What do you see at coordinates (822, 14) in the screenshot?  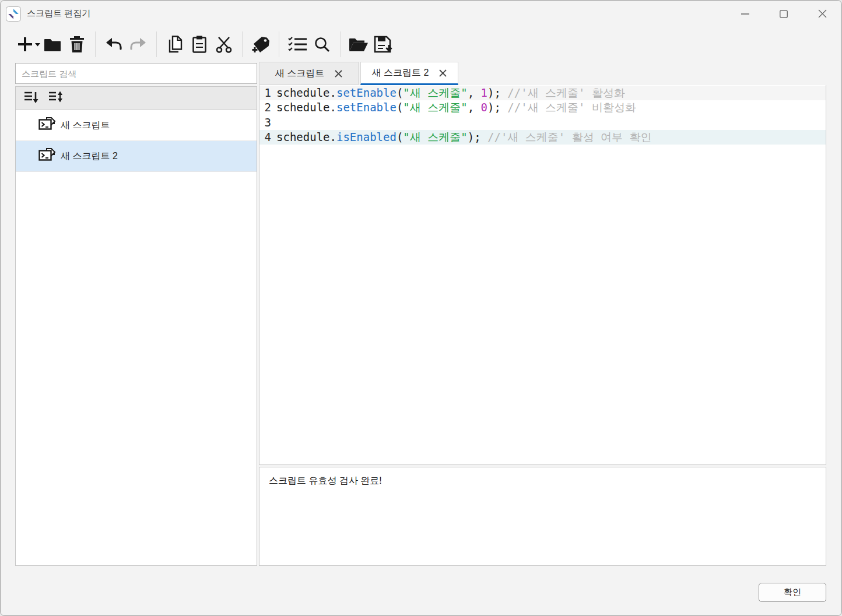 I see `close-icon` at bounding box center [822, 14].